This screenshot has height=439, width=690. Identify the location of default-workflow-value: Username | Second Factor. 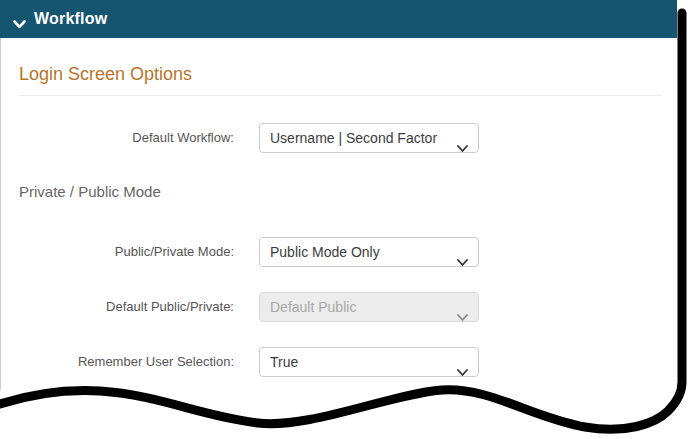
(354, 138).